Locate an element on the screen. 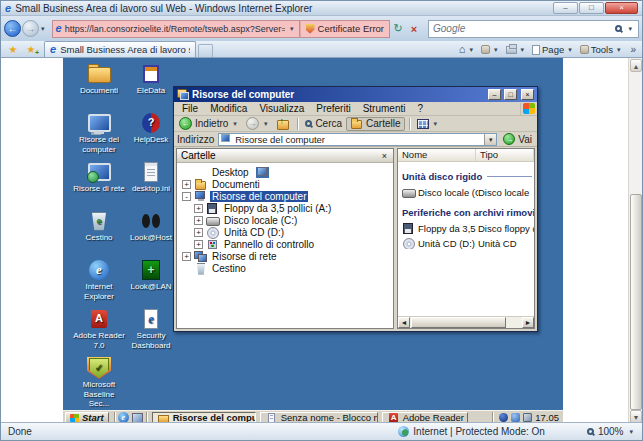 This screenshot has width=643, height=441. file-row-floppy: Floppy da 3,5 pol... Disco floppy da 3,5… is located at coordinates (468, 228).